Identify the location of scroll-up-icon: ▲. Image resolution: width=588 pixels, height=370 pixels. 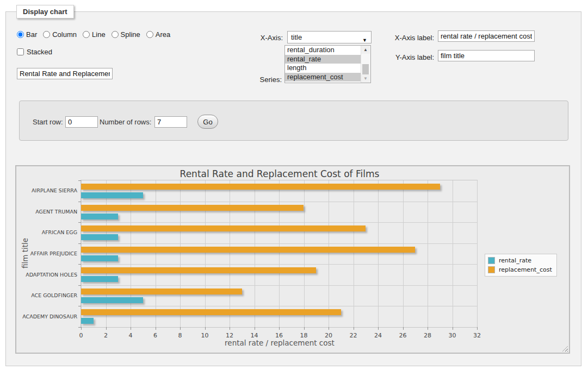
(366, 50).